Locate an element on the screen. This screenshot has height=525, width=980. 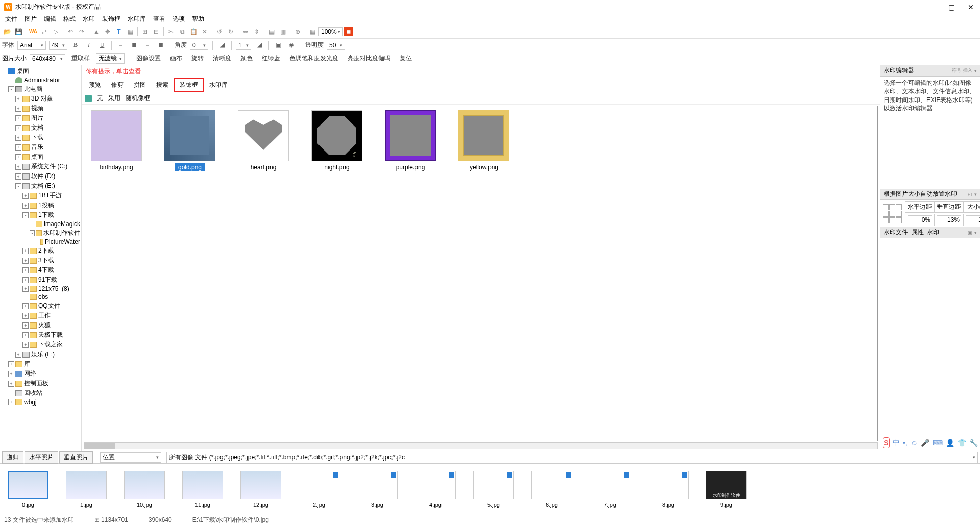
thumb-item: 7.jpg is located at coordinates (610, 489).